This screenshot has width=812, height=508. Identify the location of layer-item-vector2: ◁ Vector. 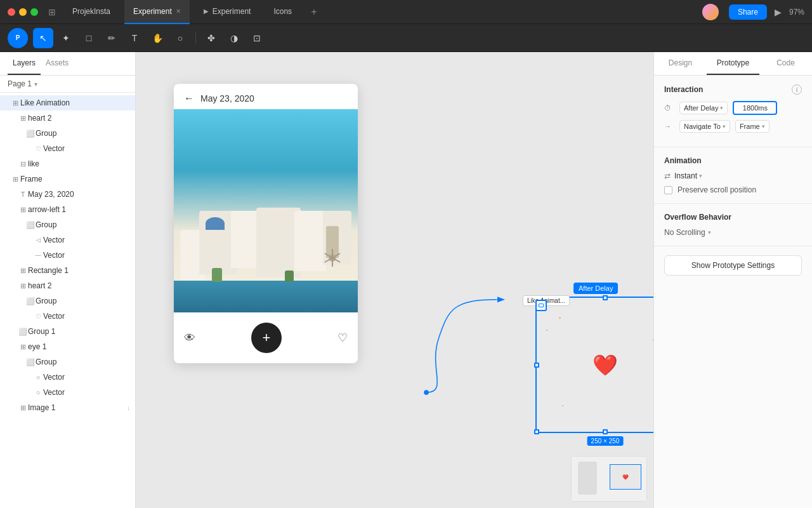
(67, 240).